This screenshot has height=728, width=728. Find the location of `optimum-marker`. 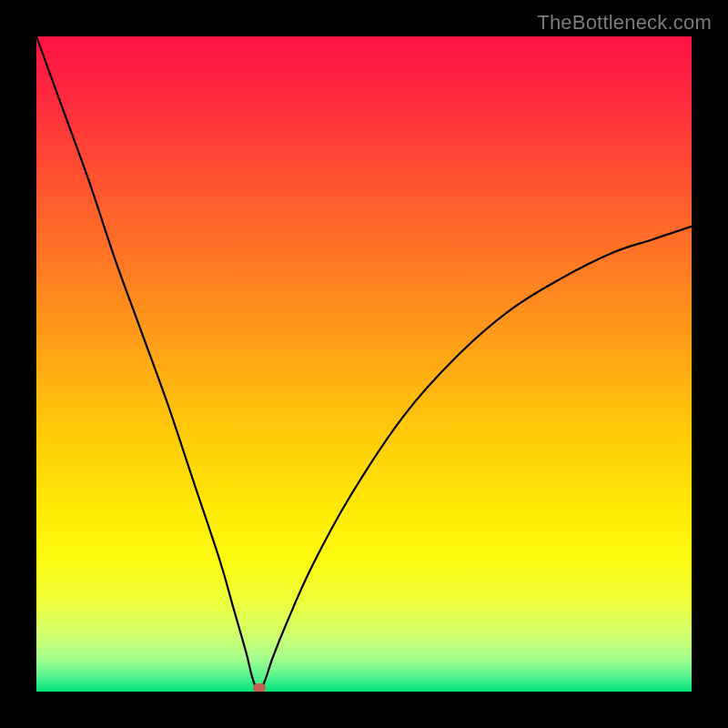

optimum-marker is located at coordinates (259, 688).